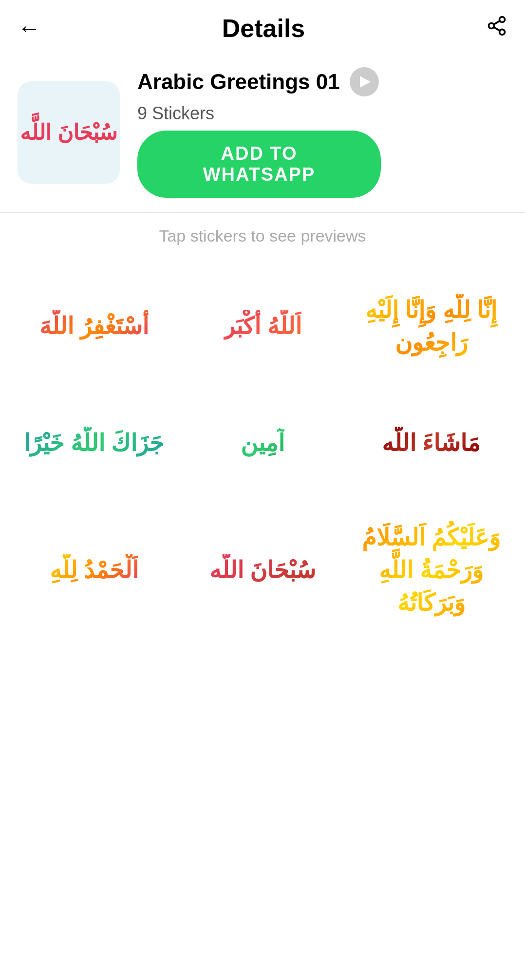 Image resolution: width=525 pixels, height=980 pixels. I want to click on sticker-text: آمِين, so click(262, 443).